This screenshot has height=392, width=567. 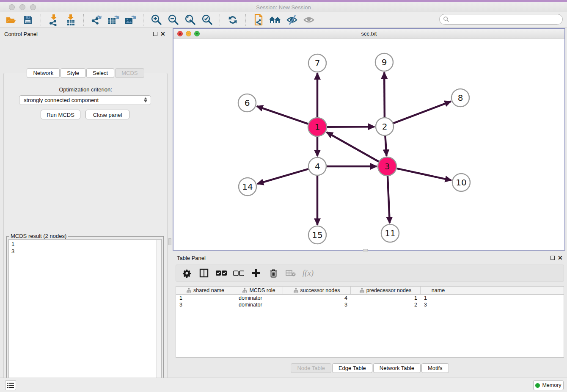 I want to click on hide-panels-button, so click(x=292, y=20).